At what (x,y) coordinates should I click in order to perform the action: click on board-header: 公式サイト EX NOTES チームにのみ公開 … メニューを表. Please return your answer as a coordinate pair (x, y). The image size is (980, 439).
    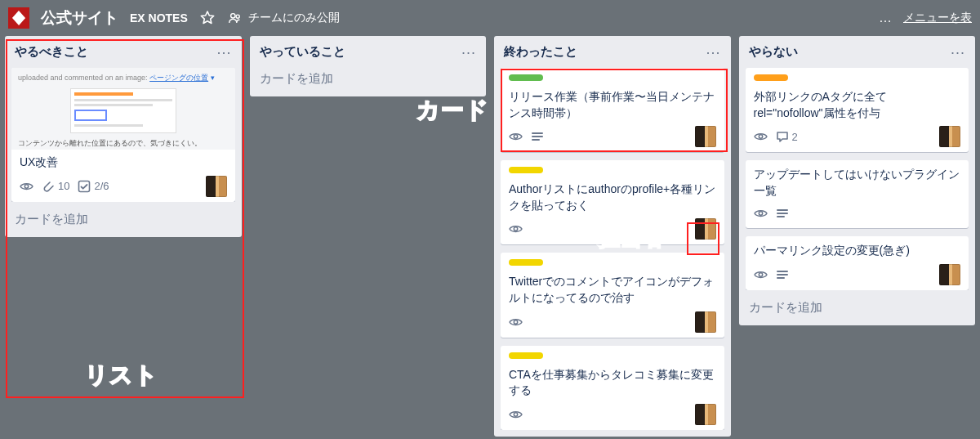
    Looking at the image, I should click on (490, 18).